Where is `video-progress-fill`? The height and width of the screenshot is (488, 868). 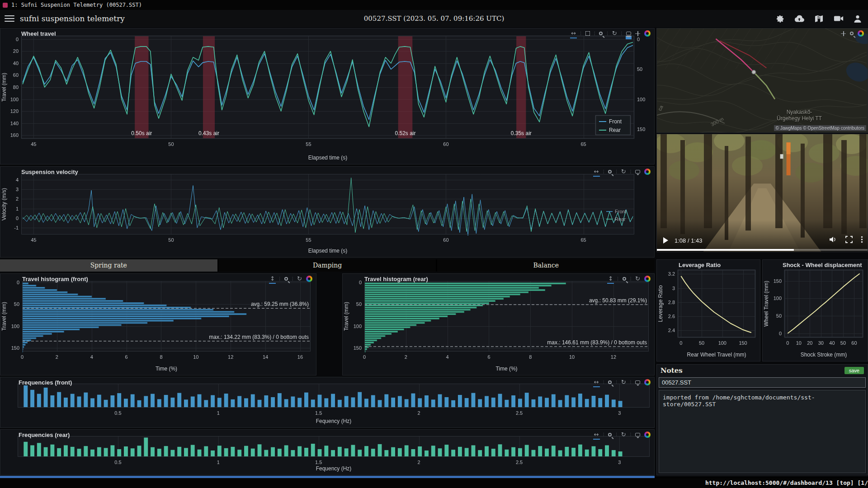 video-progress-fill is located at coordinates (725, 250).